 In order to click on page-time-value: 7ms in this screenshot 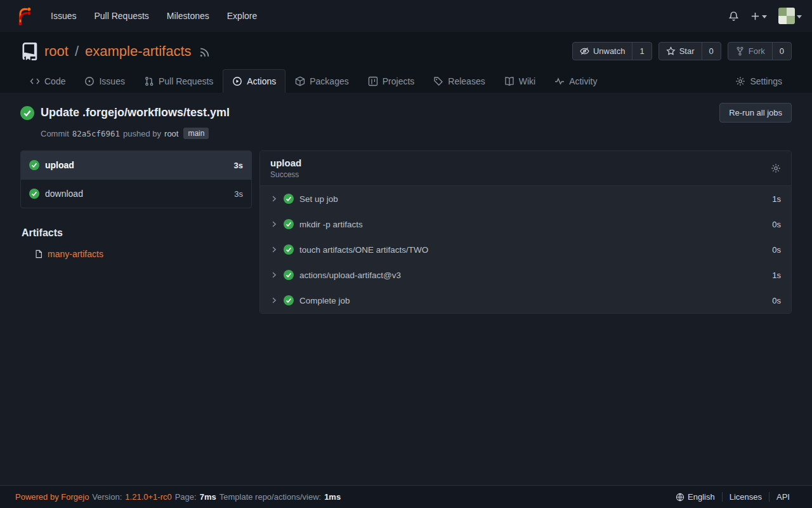, I will do `click(208, 497)`.